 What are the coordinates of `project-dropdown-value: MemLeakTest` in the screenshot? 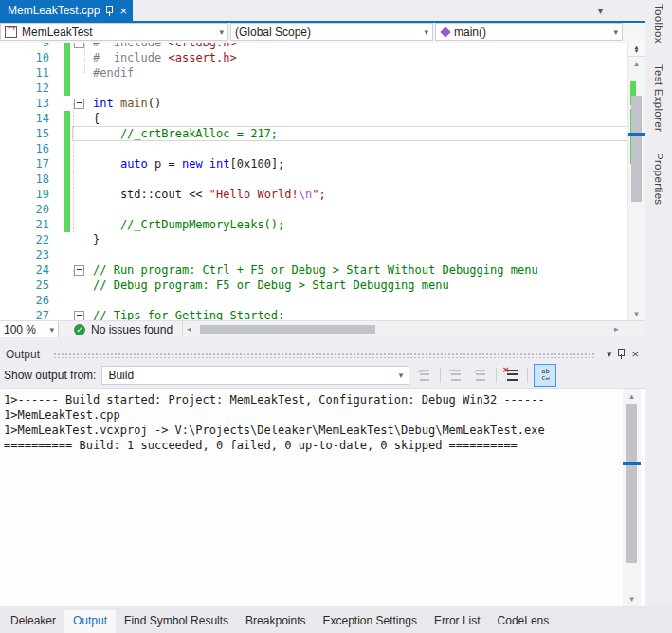 It's located at (57, 32).